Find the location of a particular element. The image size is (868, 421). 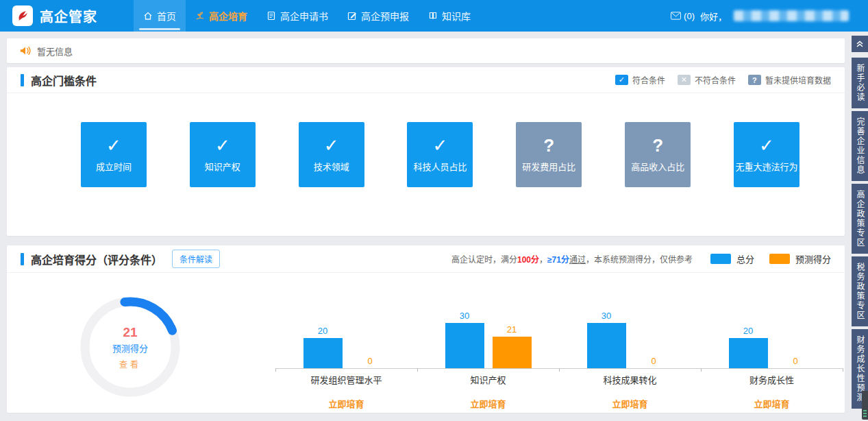

nav-item-label: 高企培育 is located at coordinates (228, 16).